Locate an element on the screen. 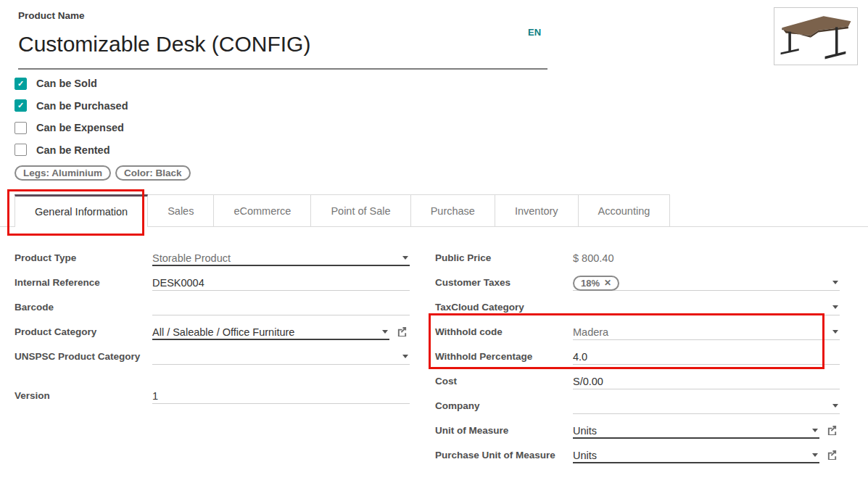 The width and height of the screenshot is (868, 483). field-label: Withhold code is located at coordinates (504, 333).